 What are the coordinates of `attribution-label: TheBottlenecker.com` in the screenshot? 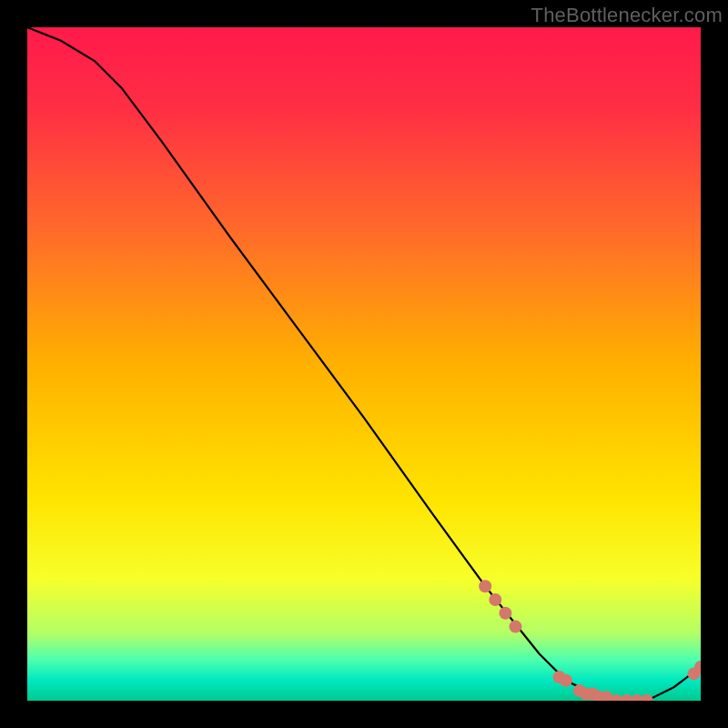 It's located at (627, 15).